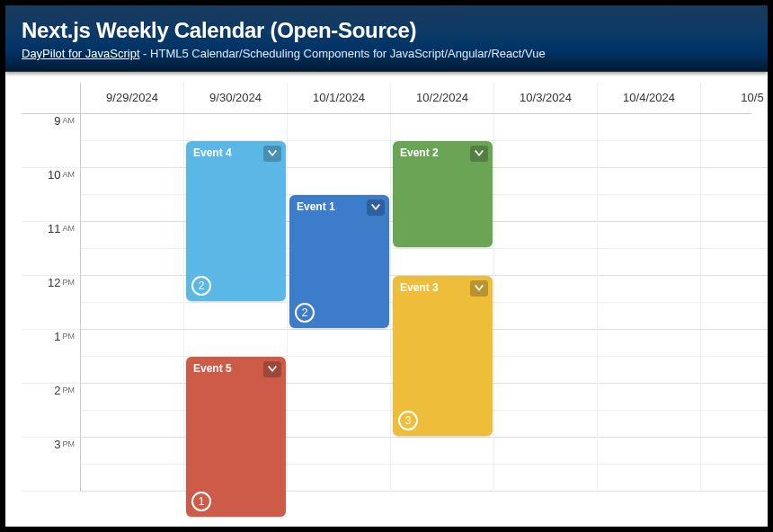 Image resolution: width=773 pixels, height=532 pixels. Describe the element at coordinates (386, 31) in the screenshot. I see `page-title: Next.js Weekly Calendar (Open-Source)` at that location.